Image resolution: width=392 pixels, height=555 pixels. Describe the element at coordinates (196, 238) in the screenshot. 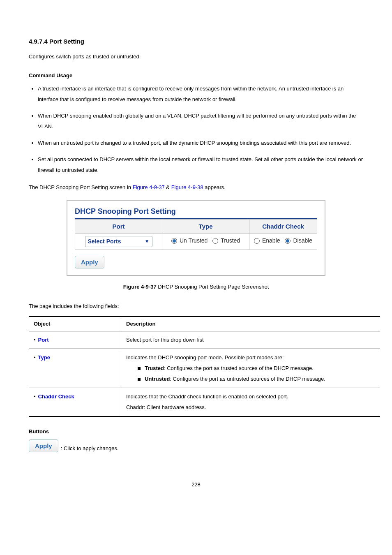

I see `figure-screenshot: DHCP Snooping Port Setting Port Type Cha…` at that location.